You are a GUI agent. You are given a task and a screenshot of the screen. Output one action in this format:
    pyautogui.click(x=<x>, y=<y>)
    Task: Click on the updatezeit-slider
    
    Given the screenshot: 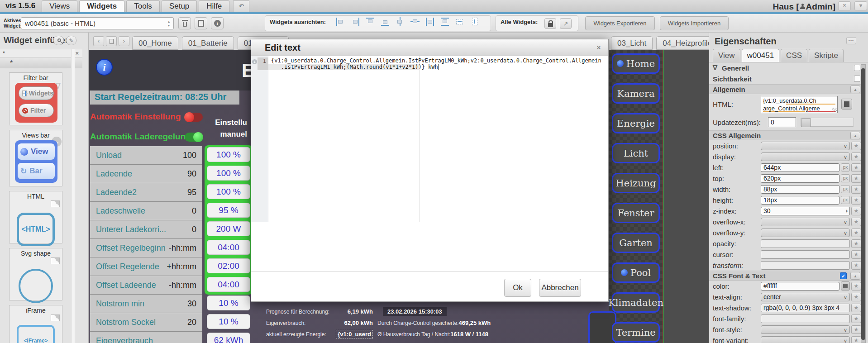 What is the action you would take?
    pyautogui.click(x=827, y=122)
    